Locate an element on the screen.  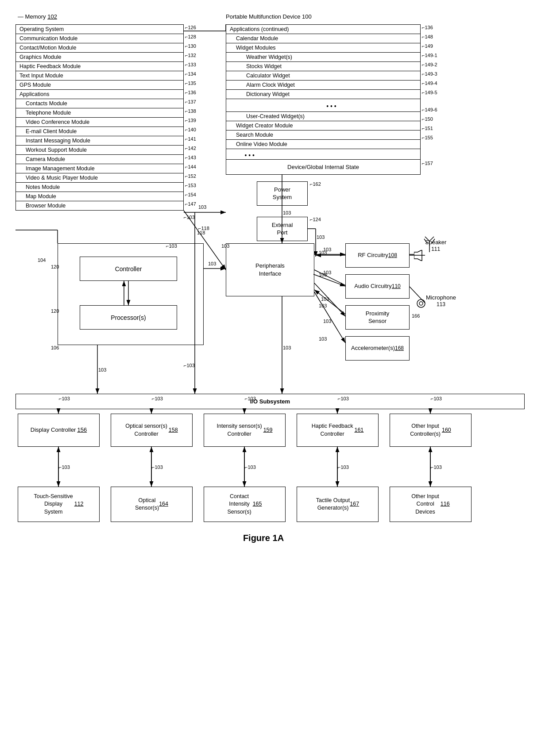
workout-support-item: Workout Support Module is located at coordinates (100, 150).